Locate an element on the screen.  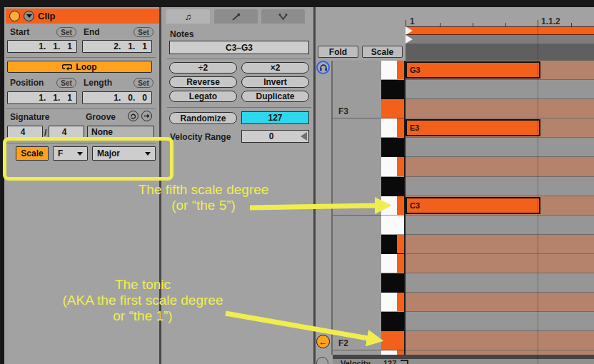
key-label-area-g2 is located at coordinates (357, 303).